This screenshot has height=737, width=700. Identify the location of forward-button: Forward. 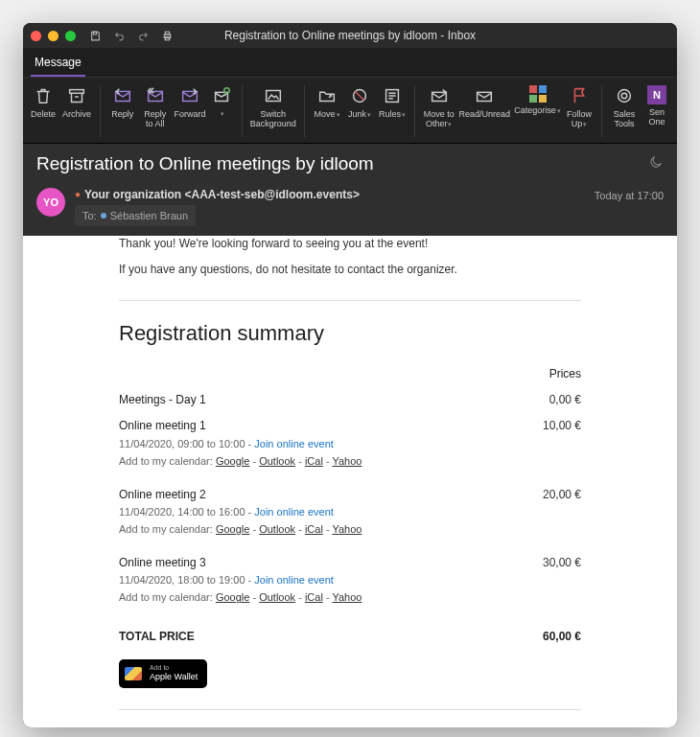
(190, 111).